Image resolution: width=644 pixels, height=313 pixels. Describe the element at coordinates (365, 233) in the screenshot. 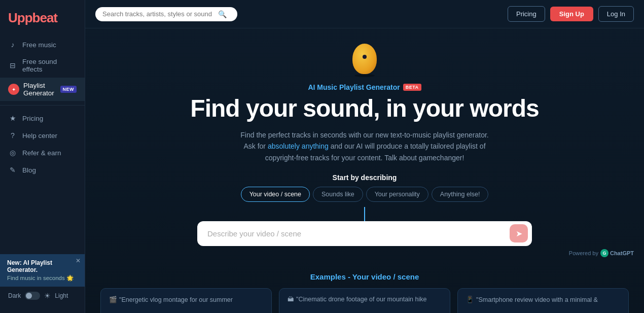

I see `describe-input` at that location.